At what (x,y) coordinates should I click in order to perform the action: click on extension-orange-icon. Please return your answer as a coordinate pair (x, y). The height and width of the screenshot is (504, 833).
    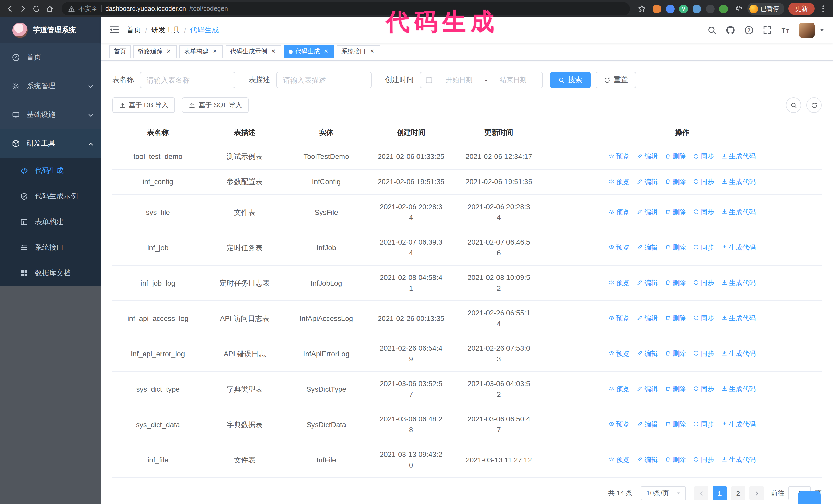
    Looking at the image, I should click on (657, 9).